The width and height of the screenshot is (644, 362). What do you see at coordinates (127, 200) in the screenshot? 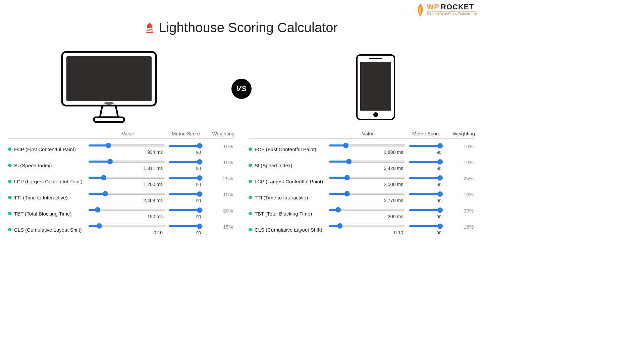
I see `value-text: 2,468 ms` at bounding box center [127, 200].